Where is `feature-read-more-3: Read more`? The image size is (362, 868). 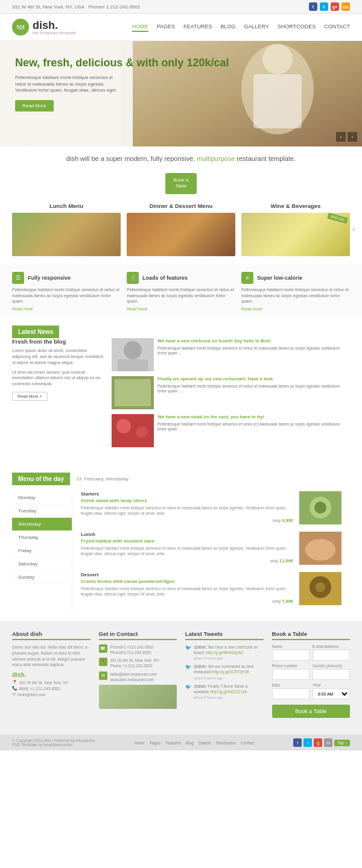 feature-read-more-3: Read more is located at coordinates (296, 309).